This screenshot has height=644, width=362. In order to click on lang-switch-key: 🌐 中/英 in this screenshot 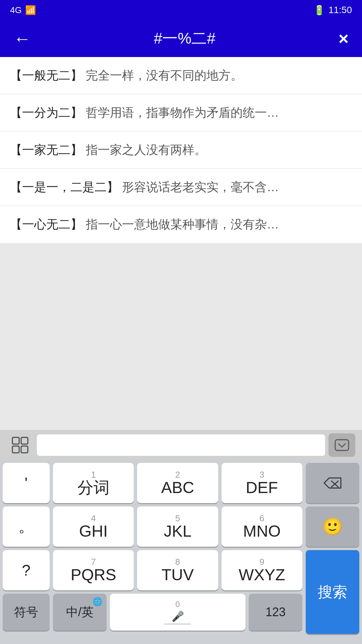, I will do `click(80, 612)`.